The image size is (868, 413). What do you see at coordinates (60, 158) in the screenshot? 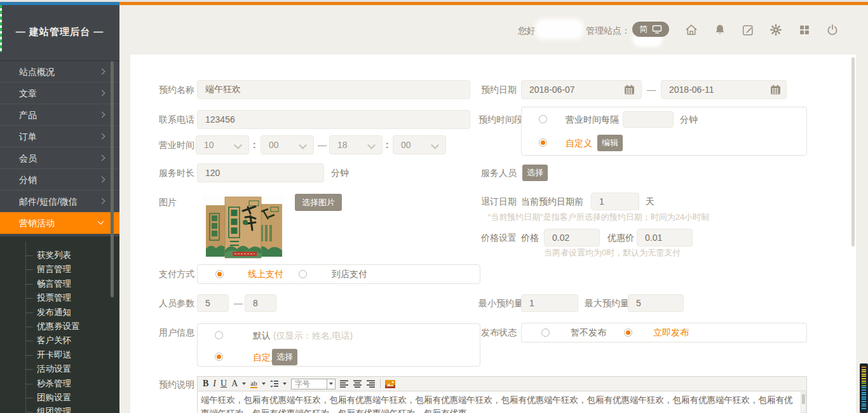
I see `sidebar-item-5: 会员` at bounding box center [60, 158].